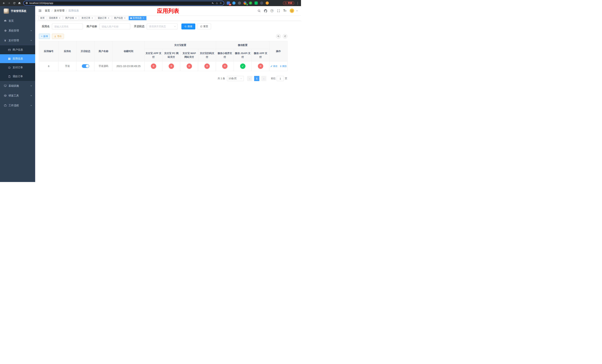 Image resolution: width=602 pixels, height=364 pixels. What do you see at coordinates (163, 66) in the screenshot?
I see `table-row: 6 芋道 芋道源码 2021-10-23 08:49:25 ✕ ✕ ✕ ✕ ✕ …` at bounding box center [163, 66].